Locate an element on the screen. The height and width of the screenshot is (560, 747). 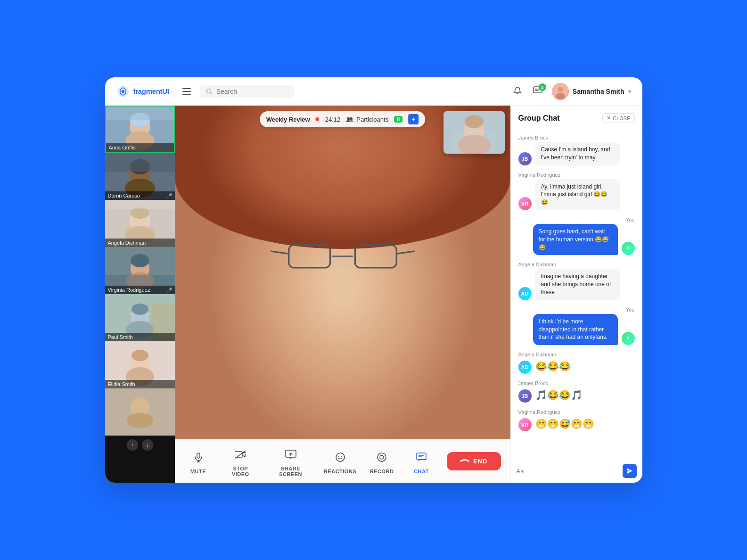
pip-video is located at coordinates (474, 132).